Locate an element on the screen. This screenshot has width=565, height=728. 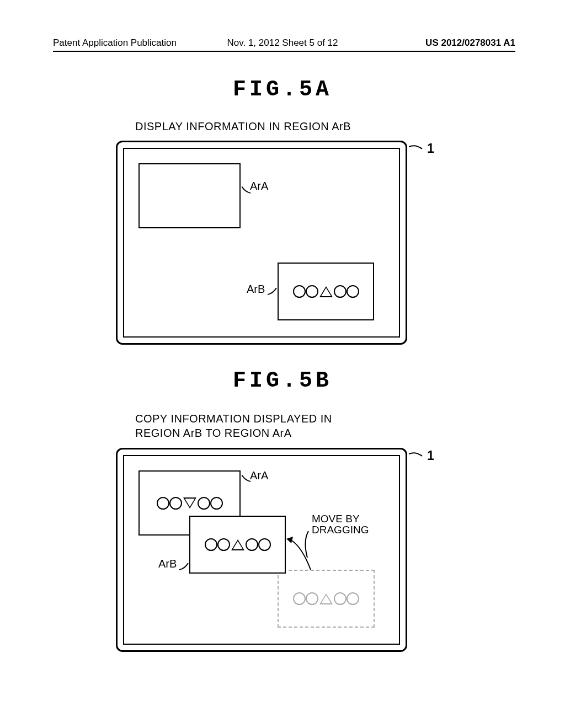
region-arb-5b-origin is located at coordinates (326, 599).